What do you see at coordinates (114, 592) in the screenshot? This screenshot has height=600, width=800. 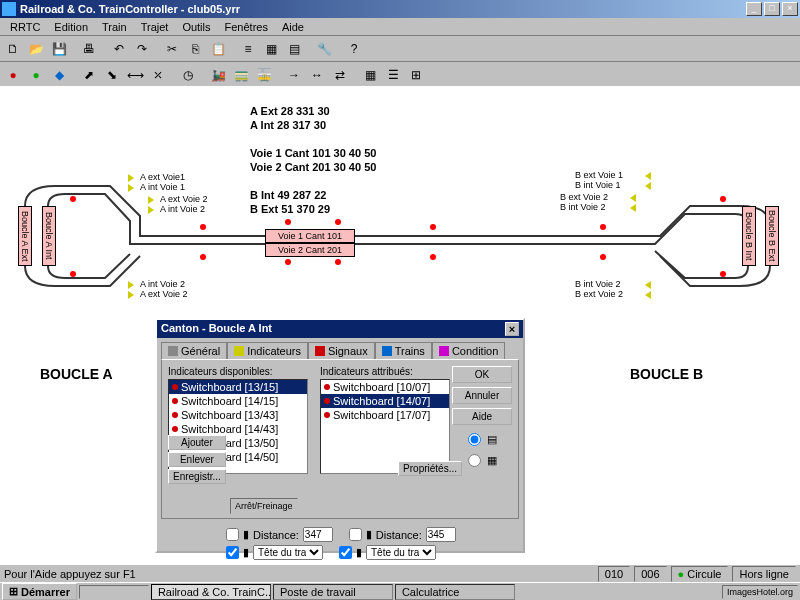 I see `quicklaunch` at bounding box center [114, 592].